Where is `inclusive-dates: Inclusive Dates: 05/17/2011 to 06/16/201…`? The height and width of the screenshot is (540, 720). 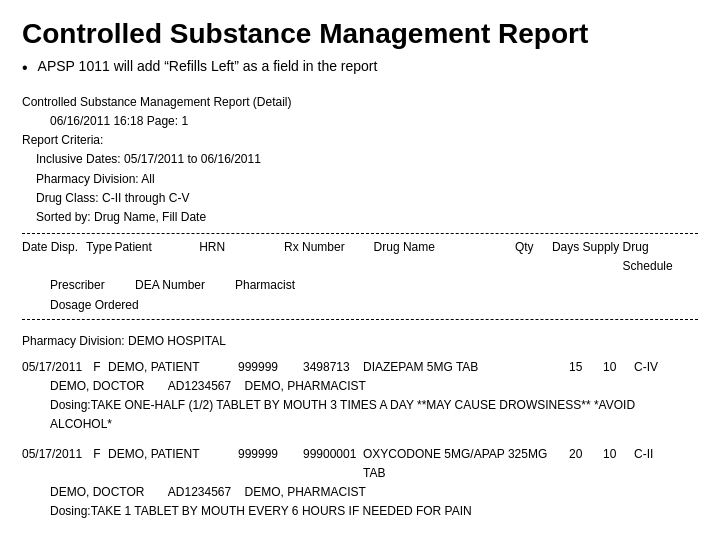 inclusive-dates: Inclusive Dates: 05/17/2011 to 06/16/201… is located at coordinates (367, 160).